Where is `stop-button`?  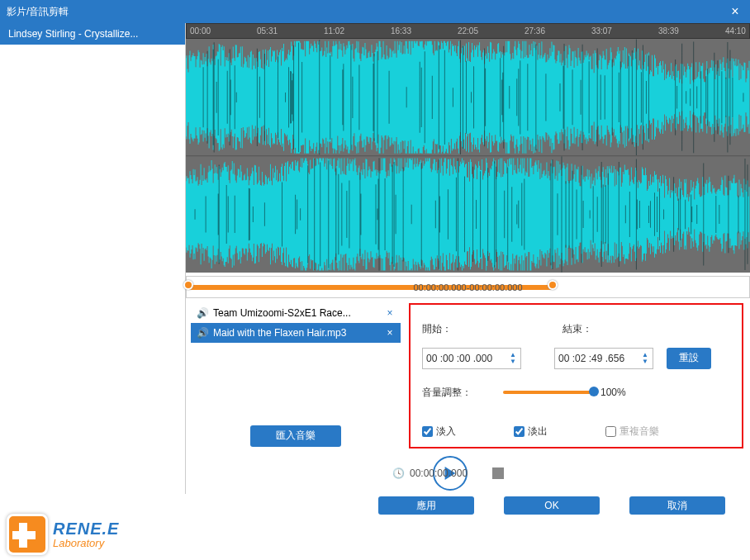 stop-button is located at coordinates (498, 473).